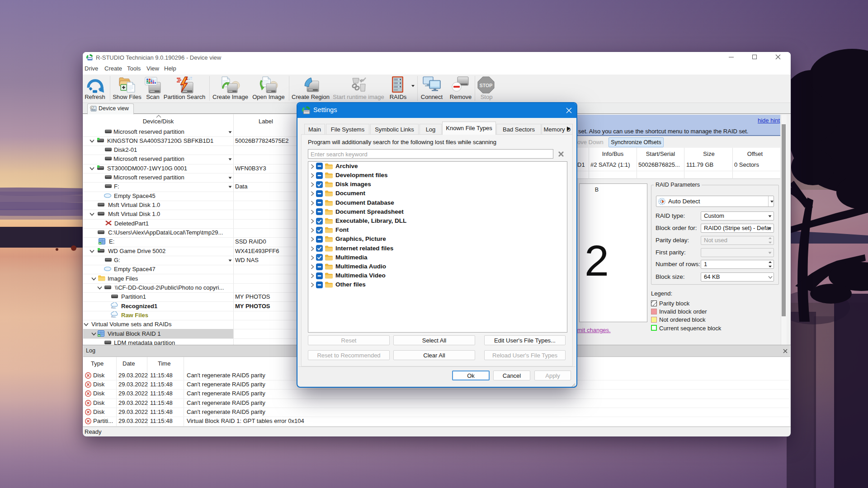  Describe the element at coordinates (92, 108) in the screenshot. I see `svg-text: i` at that location.